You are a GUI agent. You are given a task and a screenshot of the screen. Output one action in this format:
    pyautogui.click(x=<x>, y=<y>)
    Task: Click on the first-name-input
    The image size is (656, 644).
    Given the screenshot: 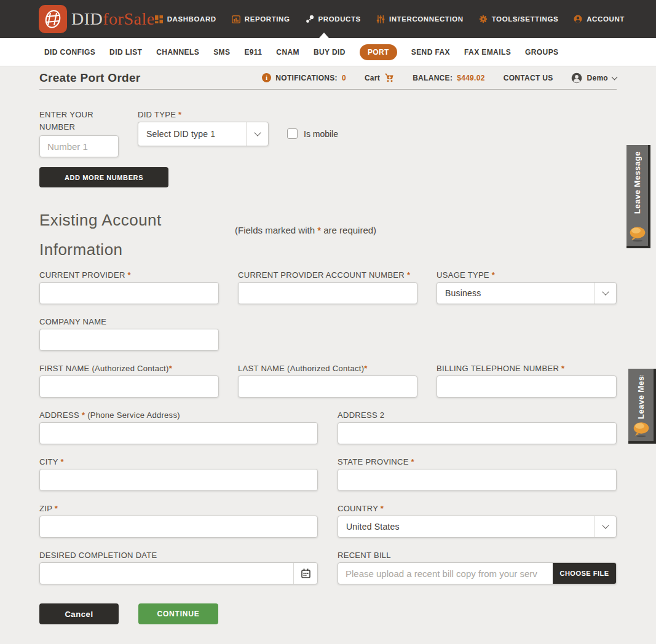 What is the action you would take?
    pyautogui.click(x=129, y=387)
    